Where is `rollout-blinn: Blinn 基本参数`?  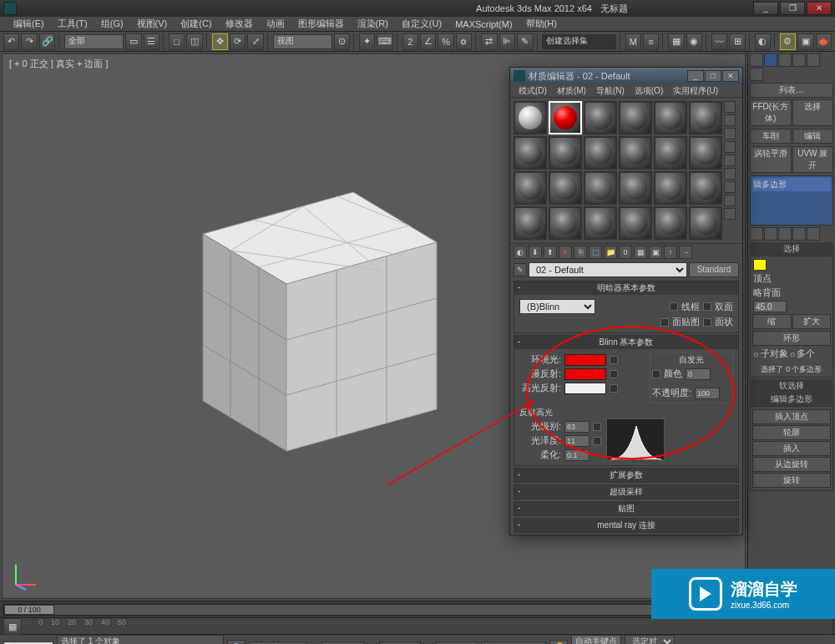 rollout-blinn: Blinn 基本参数 is located at coordinates (626, 342).